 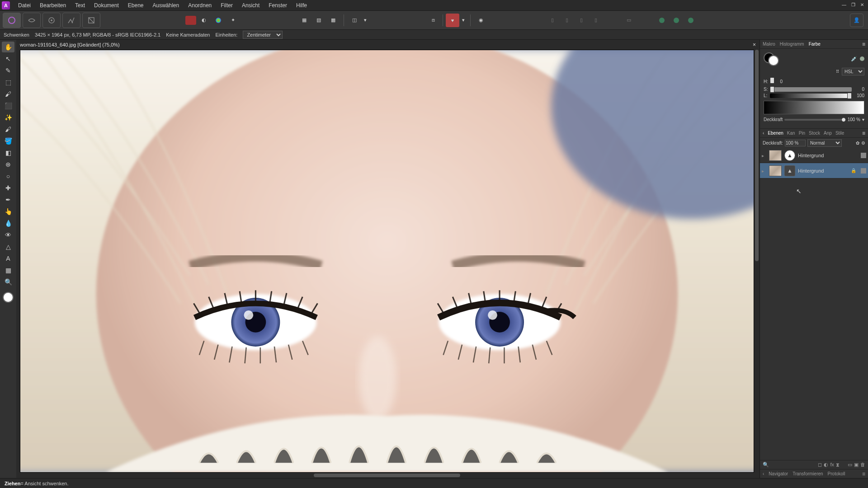 I want to click on opacity-dropdown-icon: ▾, so click(x=863, y=119).